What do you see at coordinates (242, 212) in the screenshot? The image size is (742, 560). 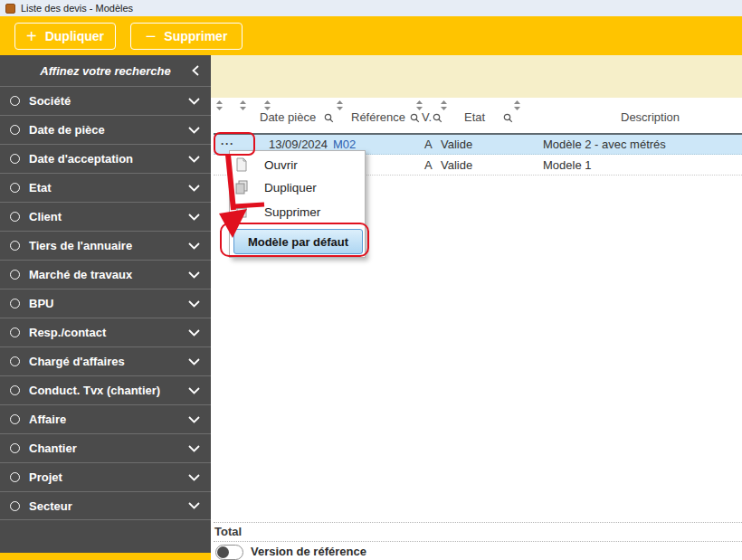 I see `delete-icon` at bounding box center [242, 212].